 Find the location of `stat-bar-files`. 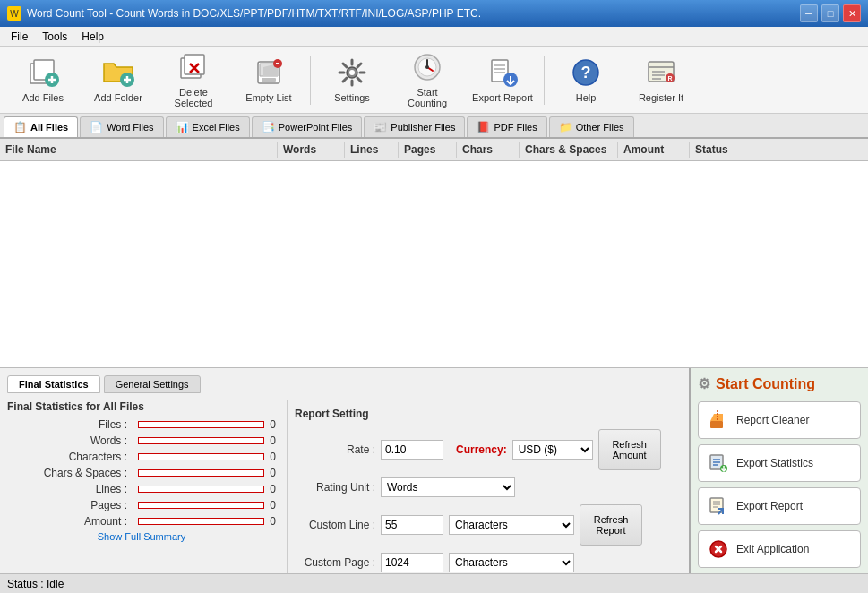

stat-bar-files is located at coordinates (201, 425).